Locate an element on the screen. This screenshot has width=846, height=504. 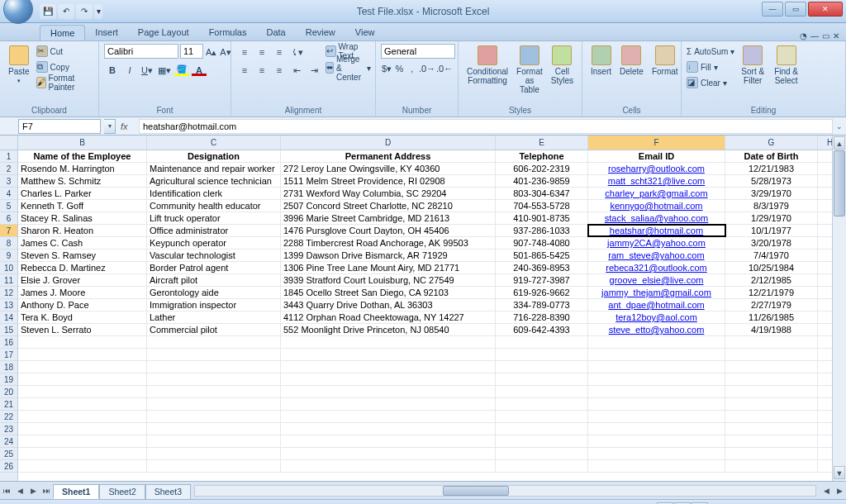
cell-F24 is located at coordinates (657, 441).